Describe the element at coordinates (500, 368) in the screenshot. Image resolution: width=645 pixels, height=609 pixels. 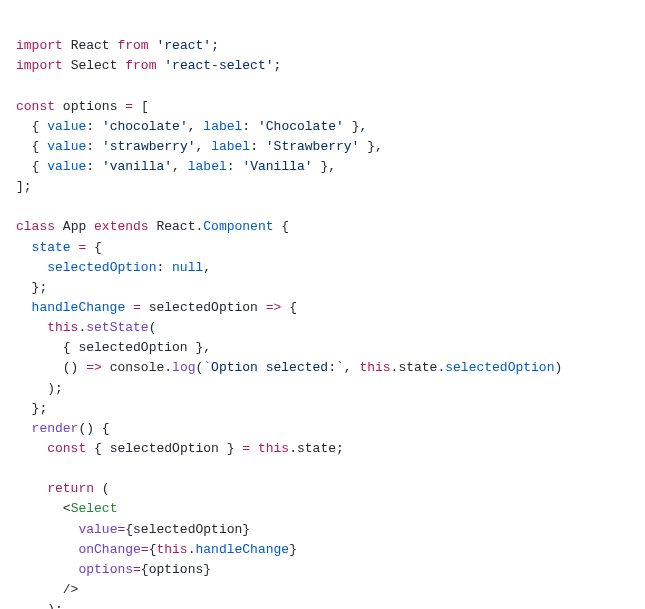
I see `log-state-prop: selectedOption` at that location.